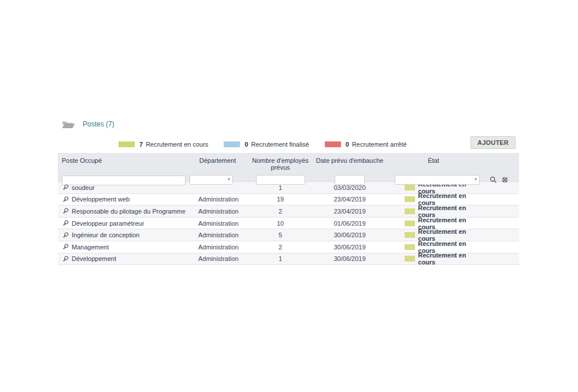  What do you see at coordinates (217, 164) in the screenshot?
I see `col-header-departement: Département` at bounding box center [217, 164].